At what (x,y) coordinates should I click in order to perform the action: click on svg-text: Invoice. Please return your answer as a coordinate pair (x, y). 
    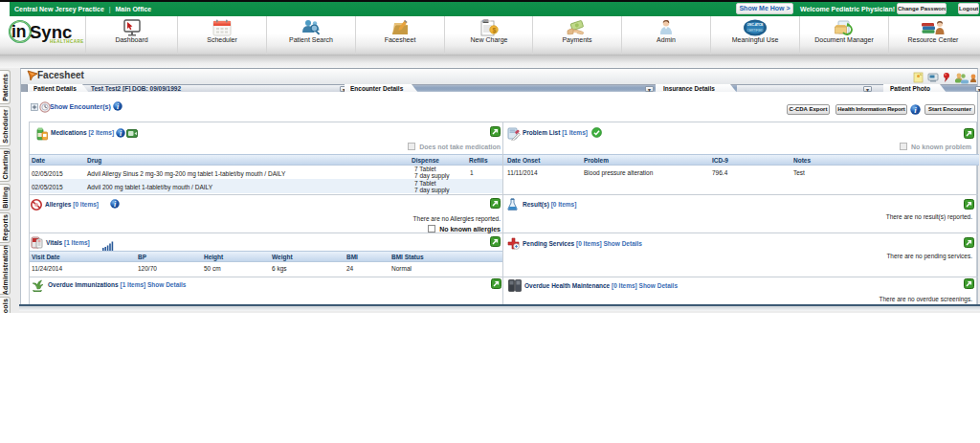
    Looking at the image, I should click on (488, 21).